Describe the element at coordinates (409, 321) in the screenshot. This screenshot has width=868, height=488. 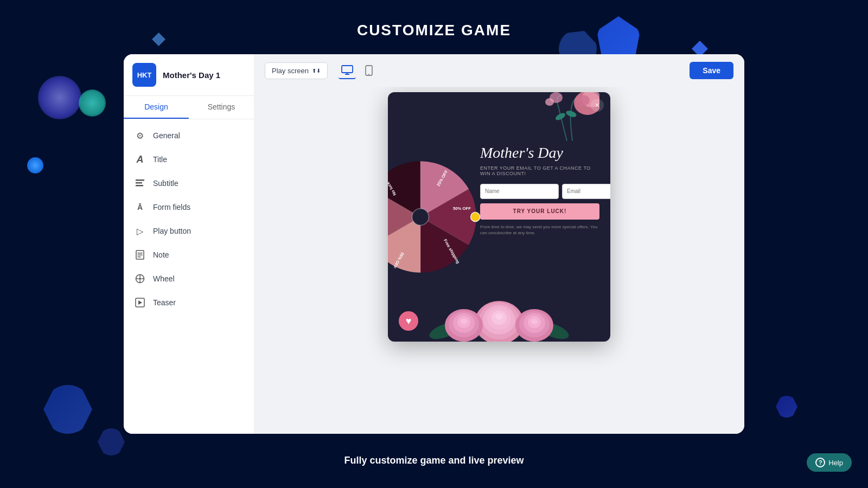
I see `heart-teaser-button: ♥` at that location.